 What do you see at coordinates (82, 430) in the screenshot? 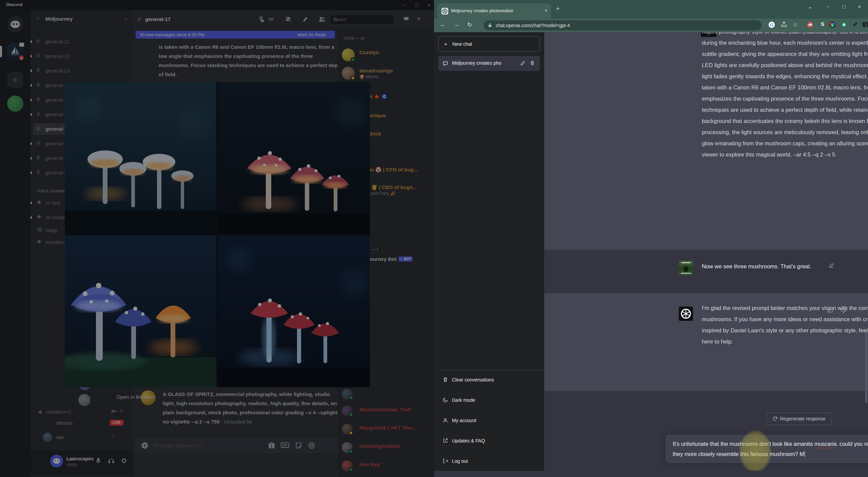
I see `voice-status-panel: members+2 45 Wintera LIVE wal ×` at bounding box center [82, 430].